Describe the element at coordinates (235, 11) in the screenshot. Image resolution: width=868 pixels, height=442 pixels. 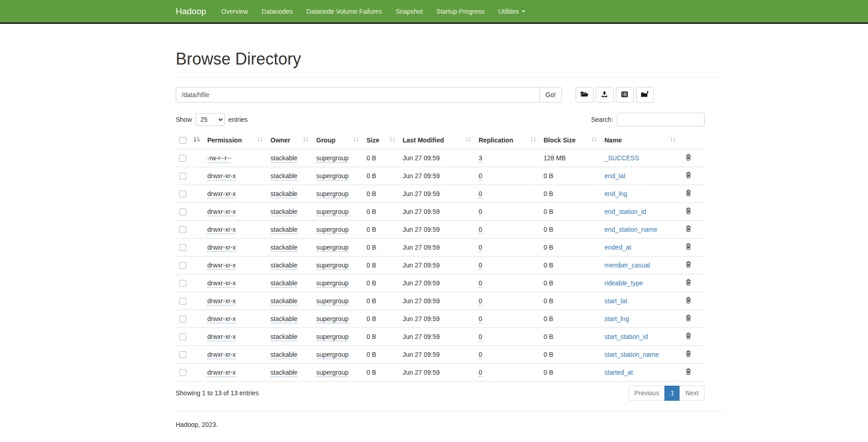
I see `nav-item: Overview` at that location.